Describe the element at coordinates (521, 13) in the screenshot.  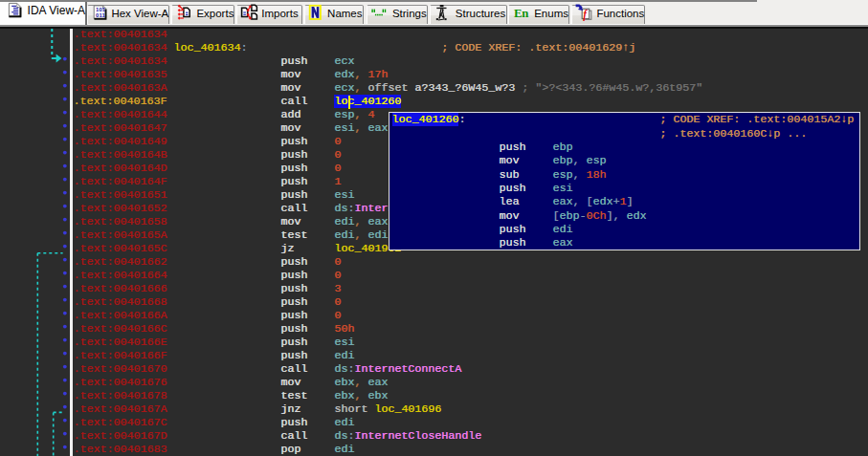
I see `svg-text: En` at that location.